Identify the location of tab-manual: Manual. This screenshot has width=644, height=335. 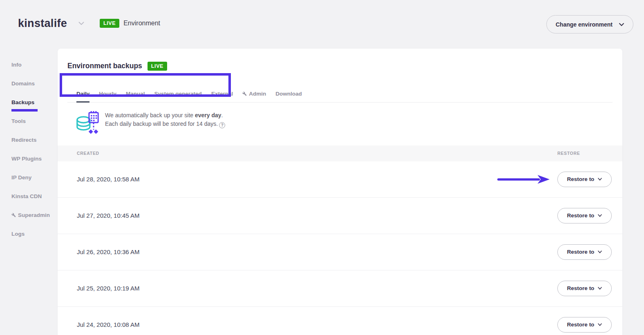
(136, 94).